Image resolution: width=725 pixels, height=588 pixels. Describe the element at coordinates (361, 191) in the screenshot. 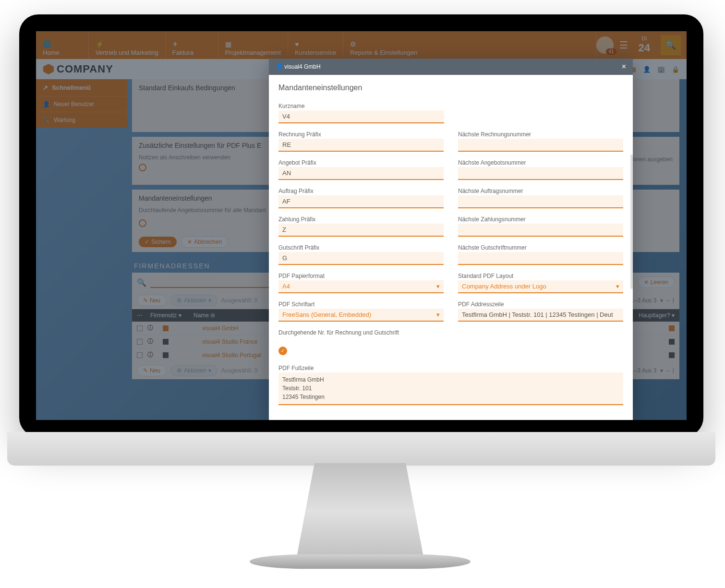

I see `auftrag-prefix-label: Auftrag Präfix` at that location.